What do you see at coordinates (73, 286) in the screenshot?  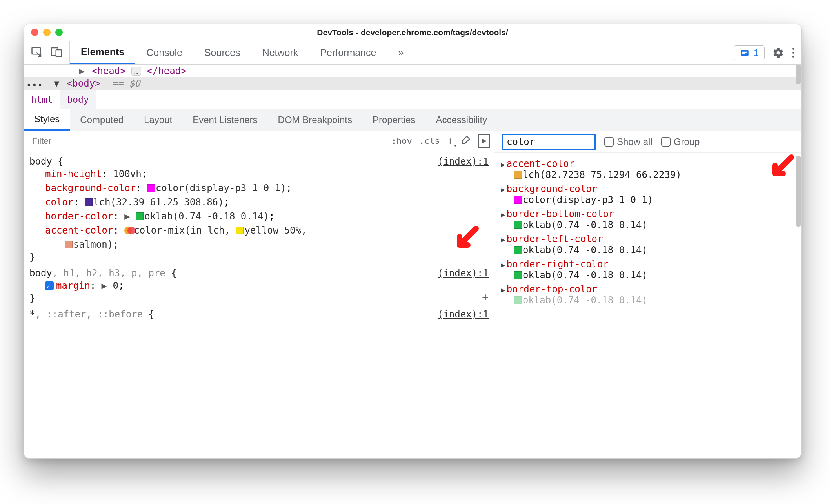 I see `prop-margin: margin` at bounding box center [73, 286].